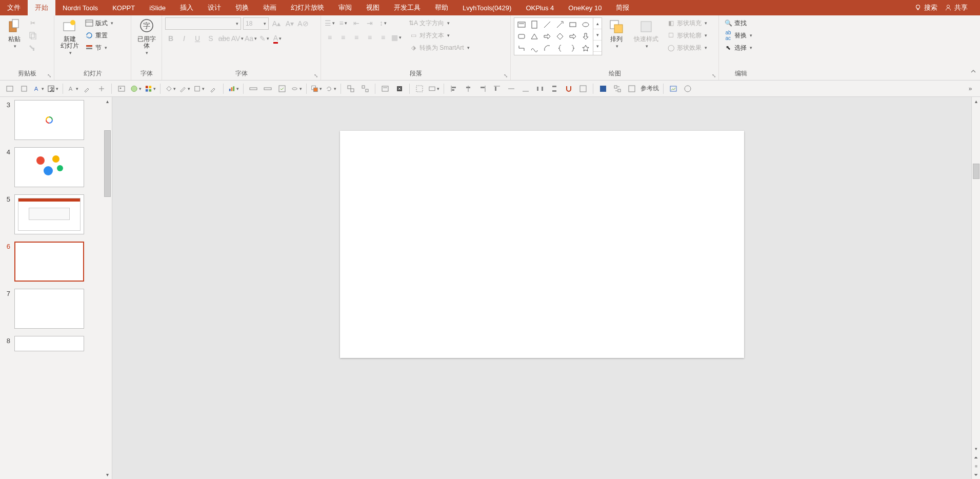  What do you see at coordinates (586, 25) in the screenshot?
I see `shape-oval` at bounding box center [586, 25].